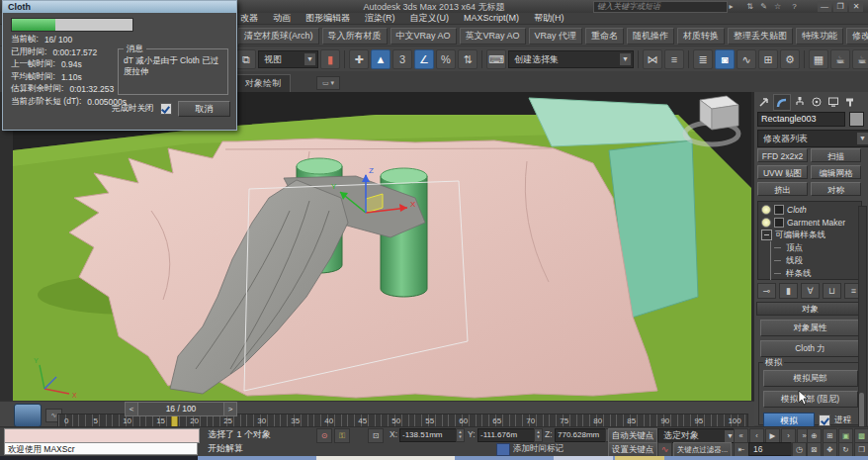 This screenshot has width=868, height=460. Describe the element at coordinates (434, 458) in the screenshot. I see `windows-taskbar` at that location.